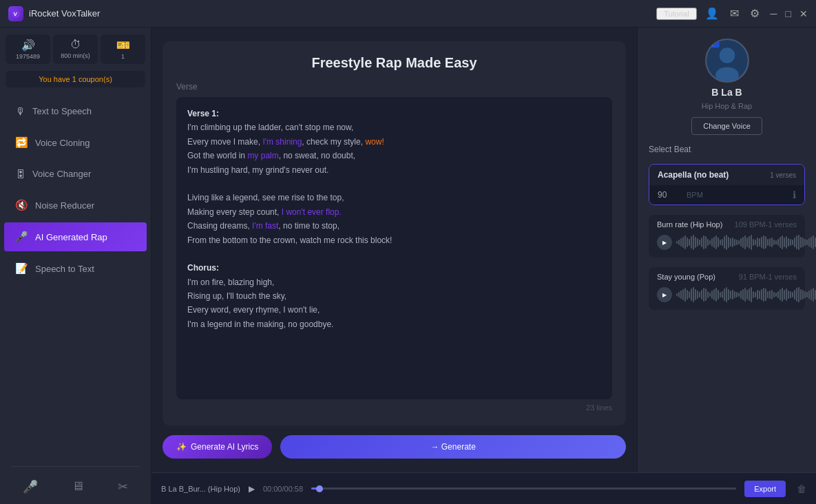 The height and width of the screenshot is (504, 816). I want to click on lyrics-line: Every move I make, I'm shining, check my…, so click(394, 142).